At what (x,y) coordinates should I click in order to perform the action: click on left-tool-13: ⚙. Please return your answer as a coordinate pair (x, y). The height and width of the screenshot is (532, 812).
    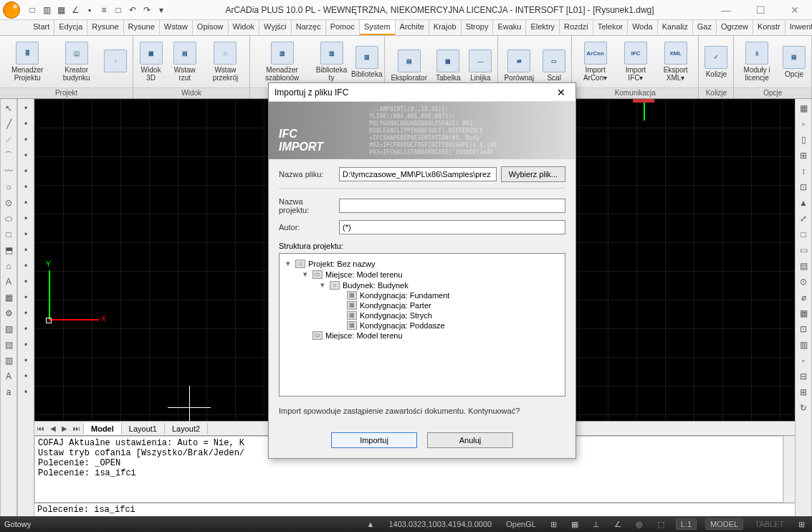
    Looking at the image, I should click on (9, 313).